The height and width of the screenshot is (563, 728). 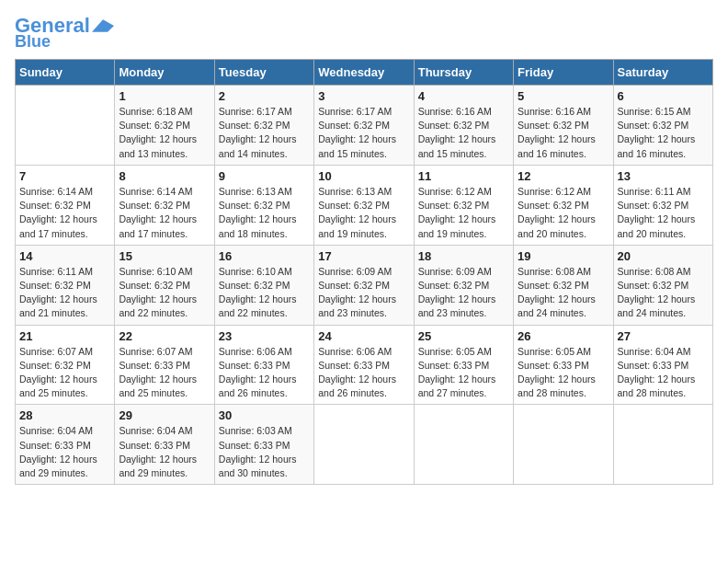 I want to click on week-row-2: 7Sunrise: 6:14 AM Sunset: 6:32 PM Daylig…, so click(x=364, y=204).